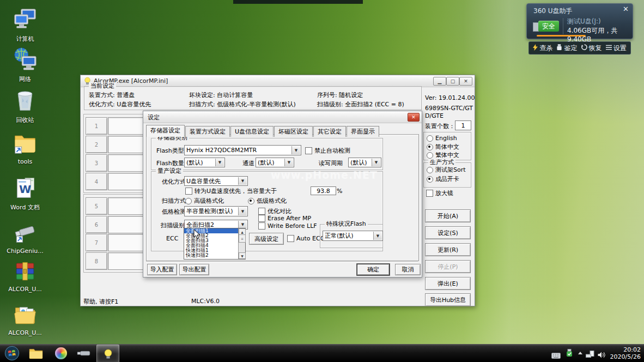 The height and width of the screenshot is (362, 644). Describe the element at coordinates (96, 163) in the screenshot. I see `port-button-3: 3` at that location.